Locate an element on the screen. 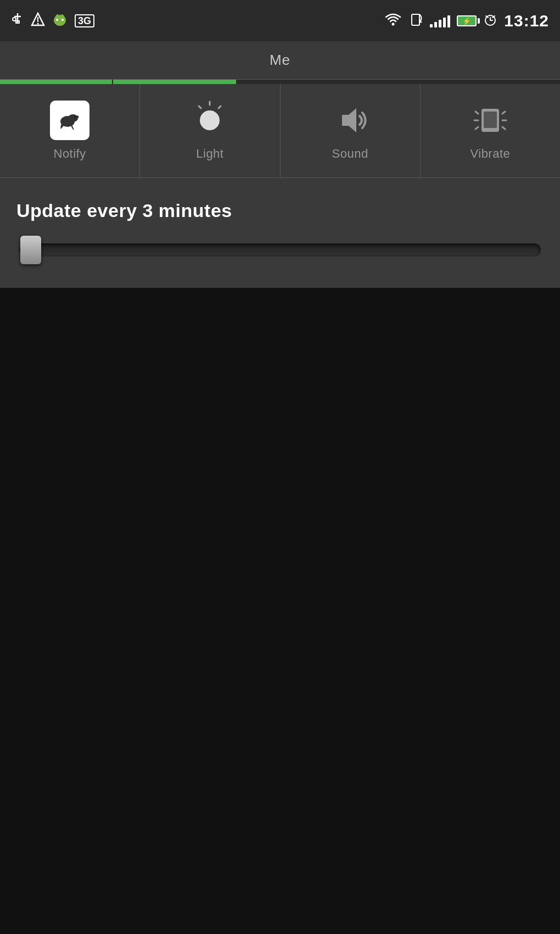 The height and width of the screenshot is (934, 560). tab-vibrate: Vibrate is located at coordinates (490, 131).